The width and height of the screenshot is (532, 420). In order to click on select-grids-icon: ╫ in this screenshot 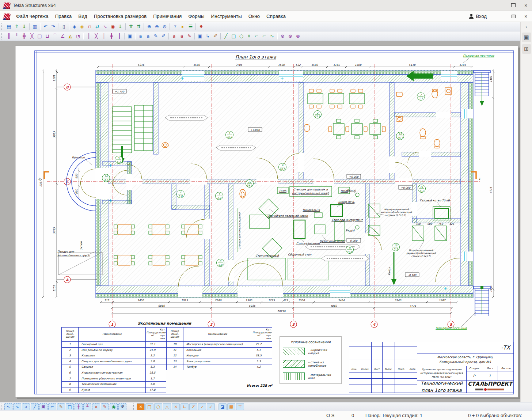, I will do `click(79, 406)`.